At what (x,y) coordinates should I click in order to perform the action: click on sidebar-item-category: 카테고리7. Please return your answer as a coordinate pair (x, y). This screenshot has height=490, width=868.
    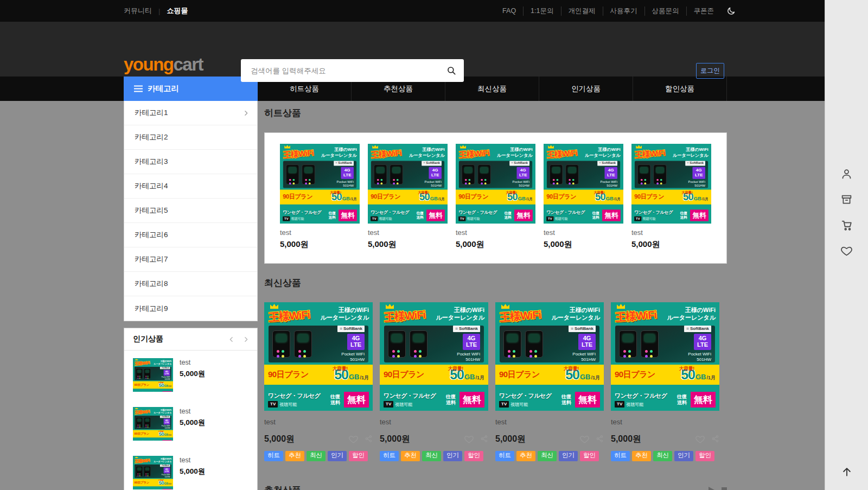
    Looking at the image, I should click on (191, 259).